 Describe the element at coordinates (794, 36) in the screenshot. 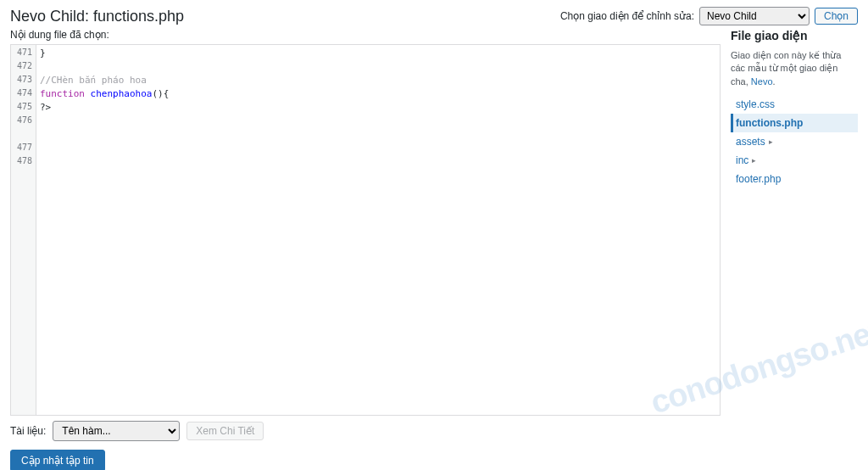

I see `sidebar-heading: File giao diện` at that location.